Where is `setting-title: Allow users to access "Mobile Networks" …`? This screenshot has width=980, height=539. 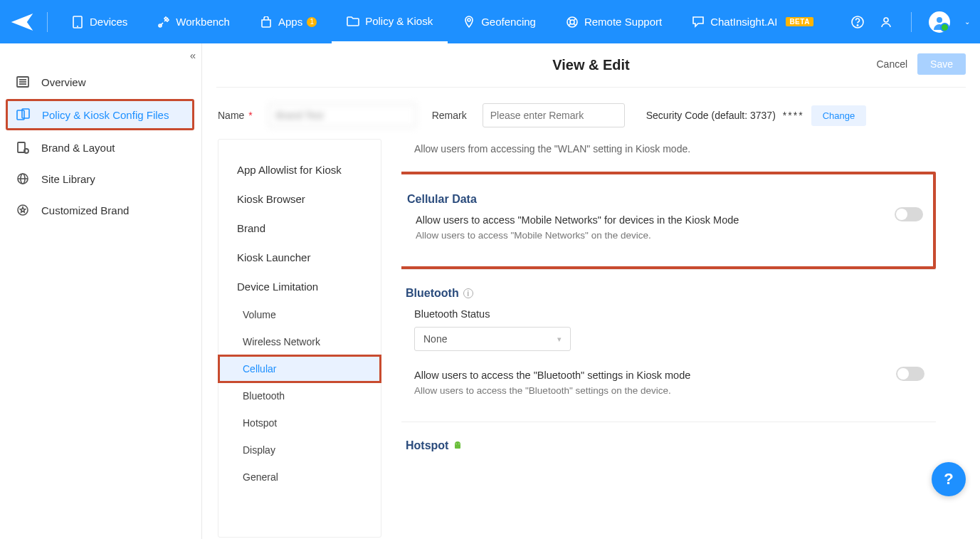 setting-title: Allow users to access "Mobile Networks" … is located at coordinates (643, 220).